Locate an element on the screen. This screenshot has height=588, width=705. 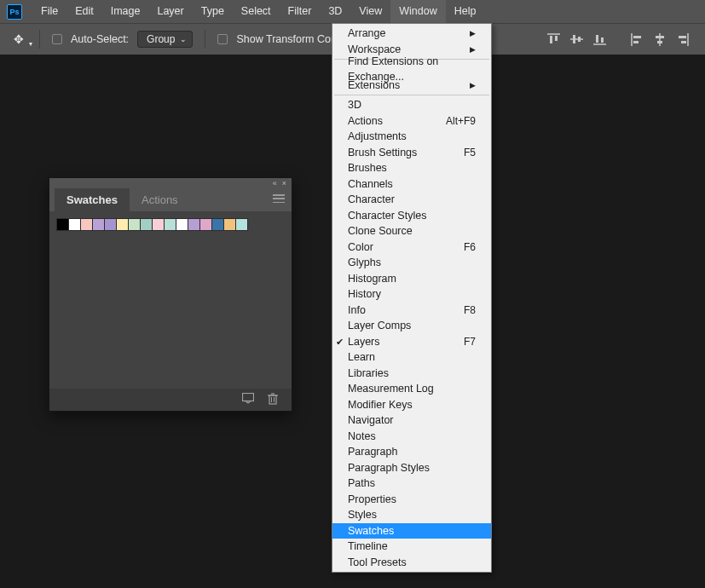
align-bottom-button is located at coordinates (600, 39).